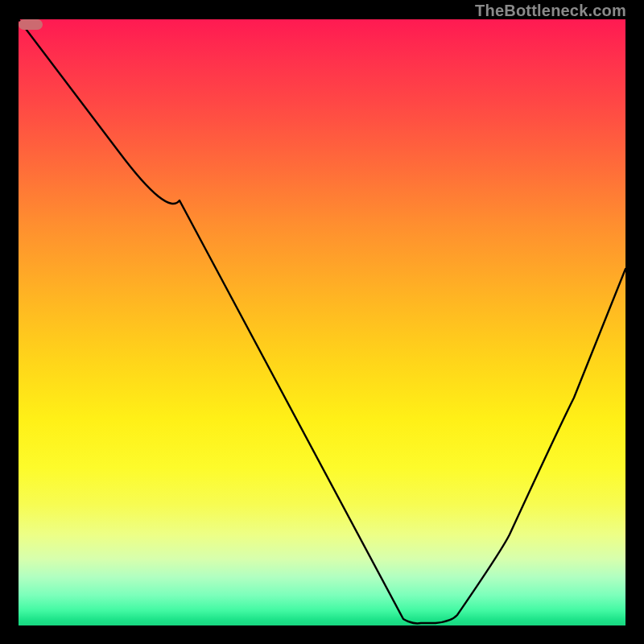 Image resolution: width=644 pixels, height=644 pixels. Describe the element at coordinates (31, 24) in the screenshot. I see `optimal-point-marker` at that location.